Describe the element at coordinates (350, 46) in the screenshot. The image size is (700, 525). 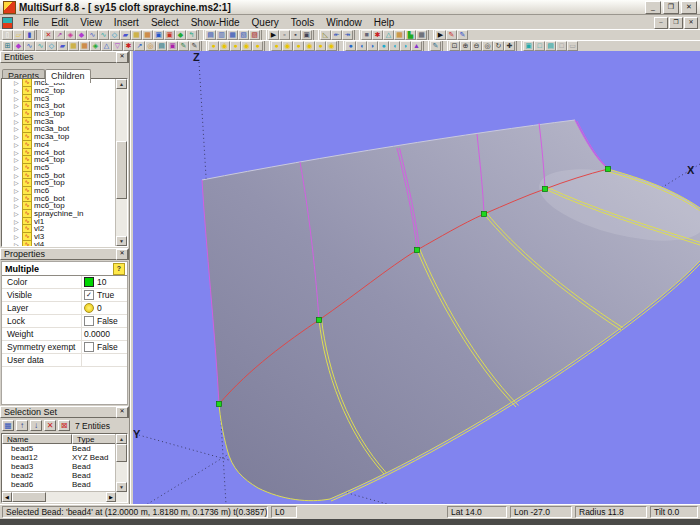
I see `view-top-icon: ●` at that location.